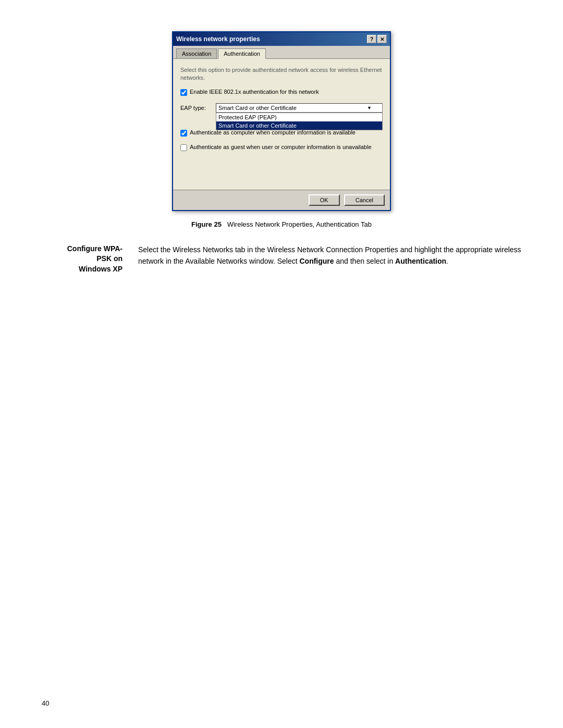 This screenshot has width=563, height=728. I want to click on dialog-content: Select this option to provide authentica…, so click(282, 124).